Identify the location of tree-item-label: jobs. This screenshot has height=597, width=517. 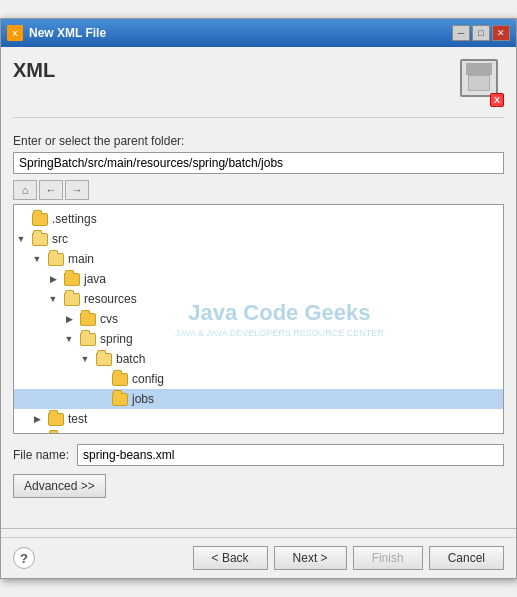
(143, 399).